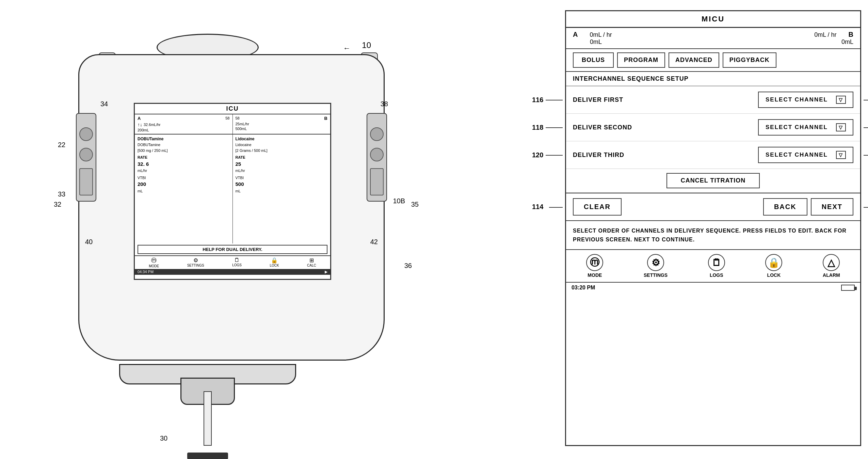 This screenshot has width=868, height=459. What do you see at coordinates (774, 263) in the screenshot?
I see `lock-icon: 🔒` at bounding box center [774, 263].